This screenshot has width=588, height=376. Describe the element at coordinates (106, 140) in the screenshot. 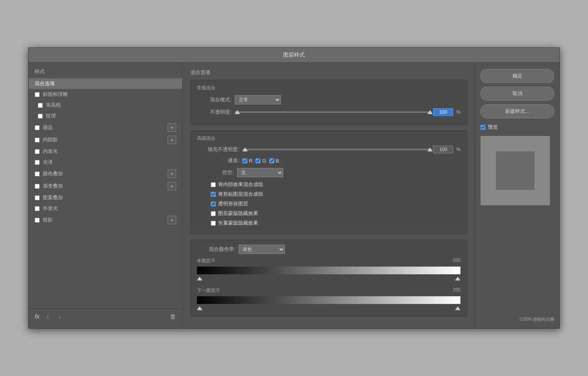

I see `sidebar-item-inner-shadow: 内阴影 +` at that location.